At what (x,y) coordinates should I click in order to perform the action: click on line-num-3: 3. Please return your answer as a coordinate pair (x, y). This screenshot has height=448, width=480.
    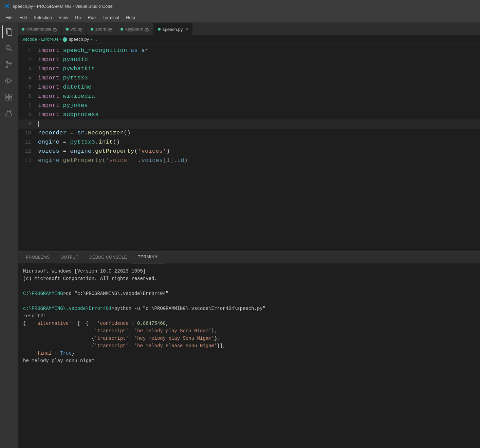
    Looking at the image, I should click on (28, 69).